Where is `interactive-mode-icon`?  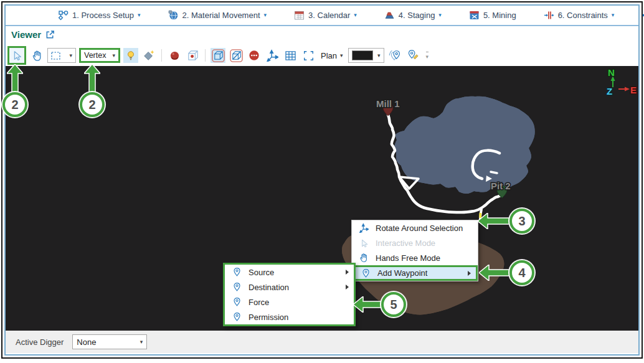
interactive-mode-icon is located at coordinates (364, 243).